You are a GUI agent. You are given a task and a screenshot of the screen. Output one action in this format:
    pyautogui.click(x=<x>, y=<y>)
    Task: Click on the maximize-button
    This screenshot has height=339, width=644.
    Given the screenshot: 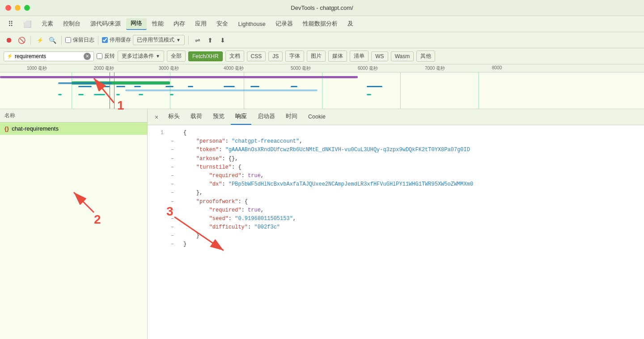 What is the action you would take?
    pyautogui.click(x=27, y=8)
    